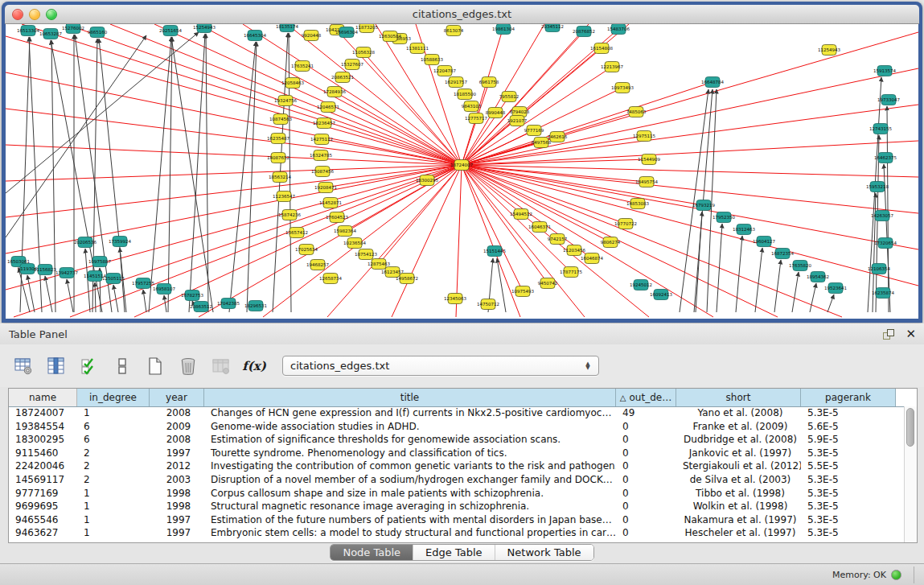 The image size is (924, 585). Describe the element at coordinates (885, 158) in the screenshot. I see `graph-node: 16462375` at that location.